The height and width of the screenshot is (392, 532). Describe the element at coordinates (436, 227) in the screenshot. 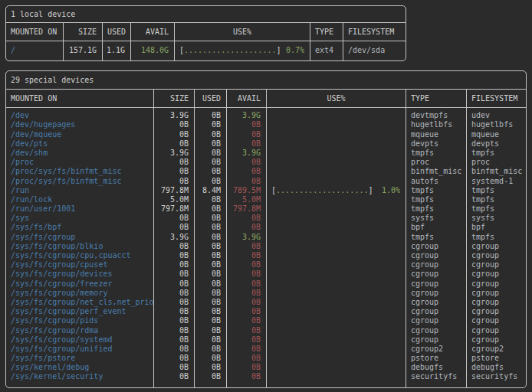

I see `cell-type: bpf` at that location.